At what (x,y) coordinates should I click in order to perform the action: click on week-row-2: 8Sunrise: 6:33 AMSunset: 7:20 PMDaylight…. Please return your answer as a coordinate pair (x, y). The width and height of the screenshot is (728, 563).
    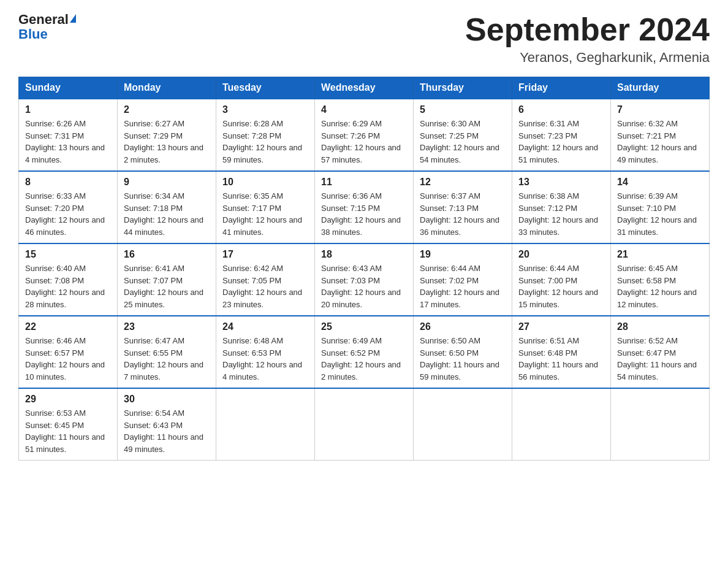
    Looking at the image, I should click on (364, 207).